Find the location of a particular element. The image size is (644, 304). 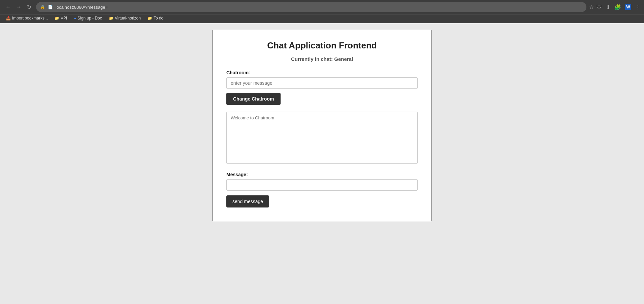

extensions-icon: 🧩 is located at coordinates (618, 7).